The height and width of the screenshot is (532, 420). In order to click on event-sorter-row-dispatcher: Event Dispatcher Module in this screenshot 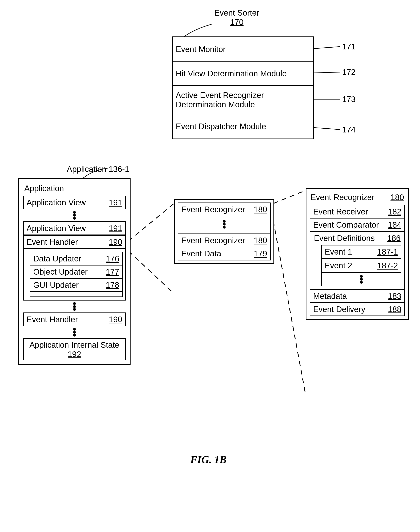, I will do `click(243, 126)`.